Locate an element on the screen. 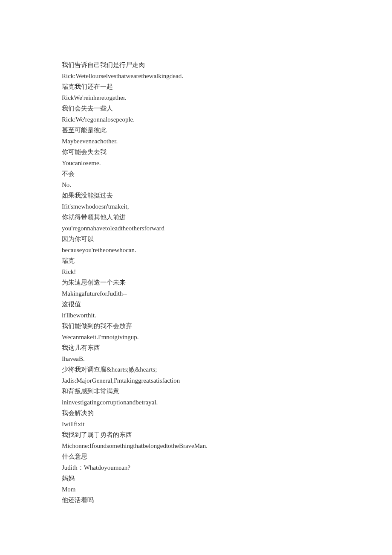 The width and height of the screenshot is (392, 555). transcript-line: Ifit'smewhodoesn'tmakeit, is located at coordinates (196, 207).